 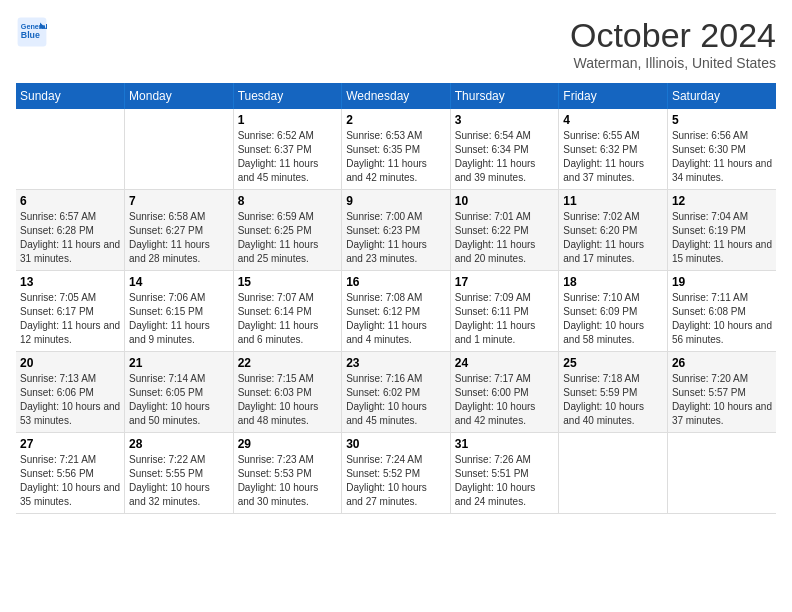 What do you see at coordinates (70, 238) in the screenshot?
I see `day-info: Sunrise: 6:57 AMSunset: 6:28 PMDaylight:…` at bounding box center [70, 238].